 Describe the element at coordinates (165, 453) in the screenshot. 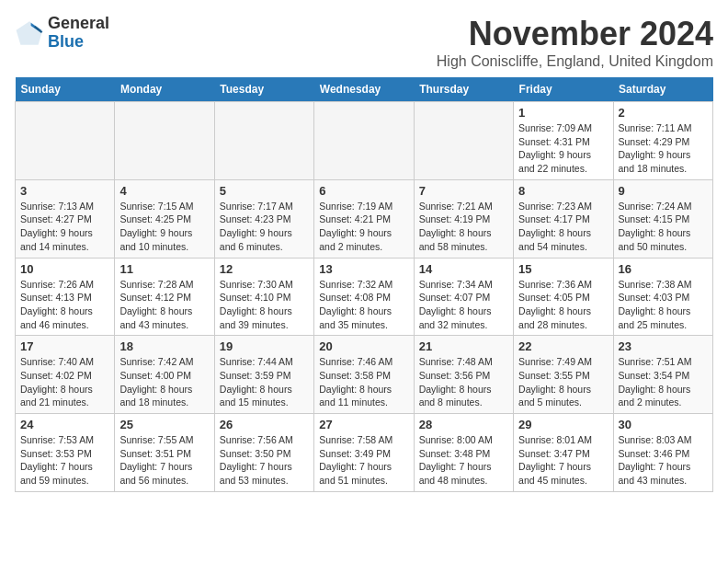

I see `calendar-cell: 25Sunrise: 7:55 AM Sunset: 3:51 PM Dayli…` at that location.